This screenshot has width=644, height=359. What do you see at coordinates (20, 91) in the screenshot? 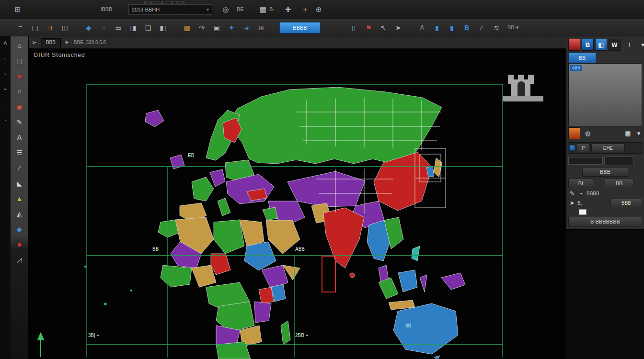
I see `circle-tool-icon: ○` at bounding box center [20, 91].